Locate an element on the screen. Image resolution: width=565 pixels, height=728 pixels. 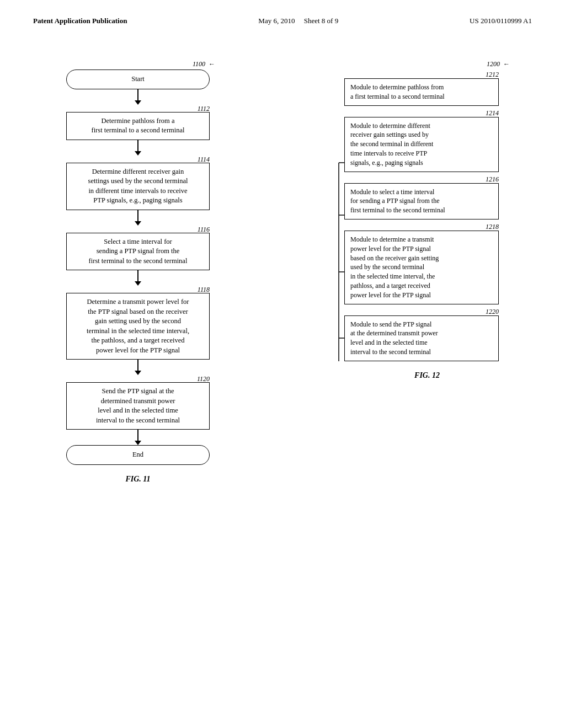
fig12-module-1218: Module to determine a transmit power lev… is located at coordinates (422, 267).